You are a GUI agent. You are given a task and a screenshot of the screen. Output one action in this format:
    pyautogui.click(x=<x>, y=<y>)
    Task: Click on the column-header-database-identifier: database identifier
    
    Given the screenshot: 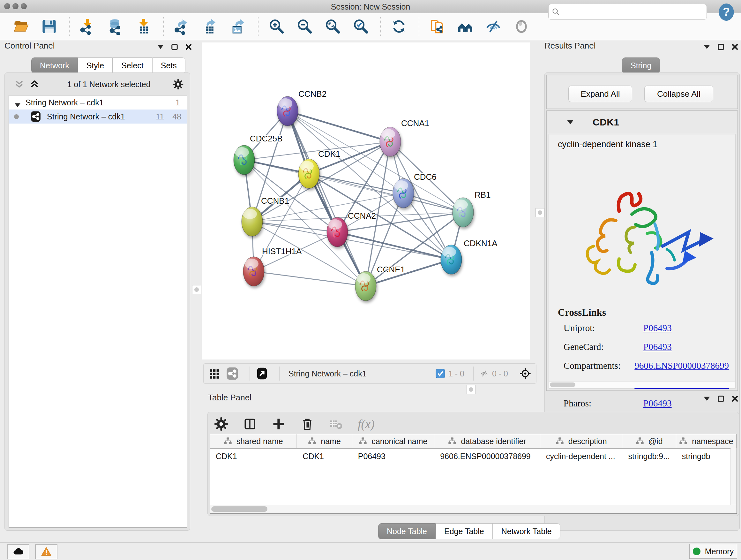 What is the action you would take?
    pyautogui.click(x=487, y=441)
    